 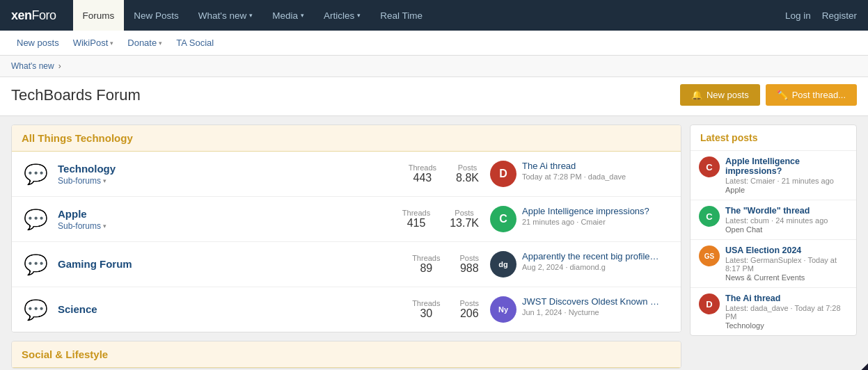 What do you see at coordinates (773, 175) in the screenshot?
I see `sidebar-post-1: C Apple Intelligence impressions? Latest…` at bounding box center [773, 175].